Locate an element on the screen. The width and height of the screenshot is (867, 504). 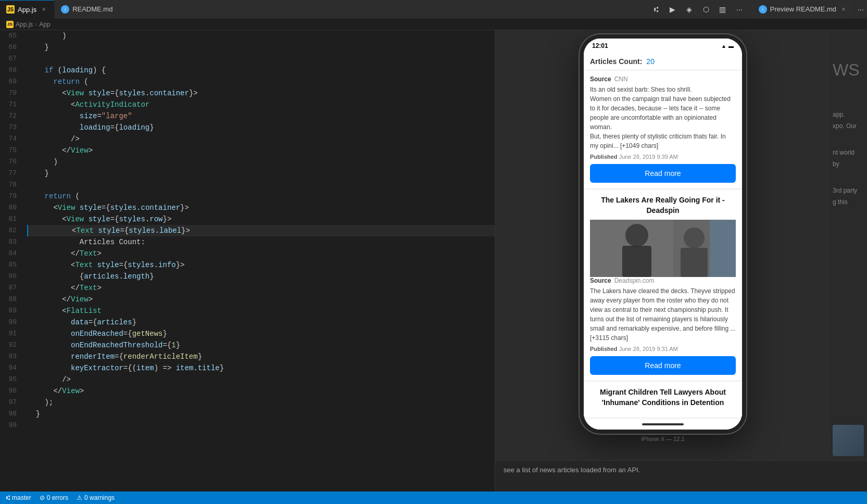
breadcrumb: JS App.js › App is located at coordinates (433, 24).